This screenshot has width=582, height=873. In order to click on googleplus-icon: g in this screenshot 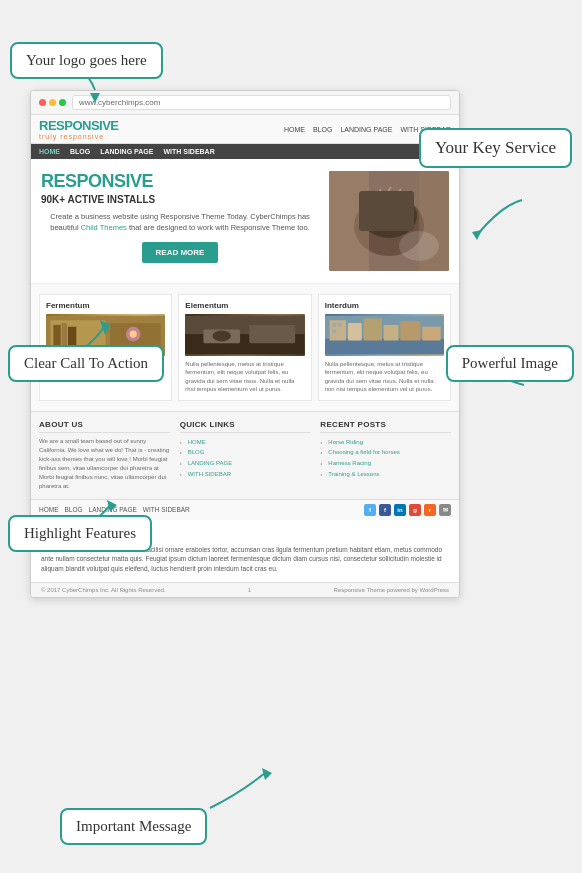, I will do `click(415, 510)`.